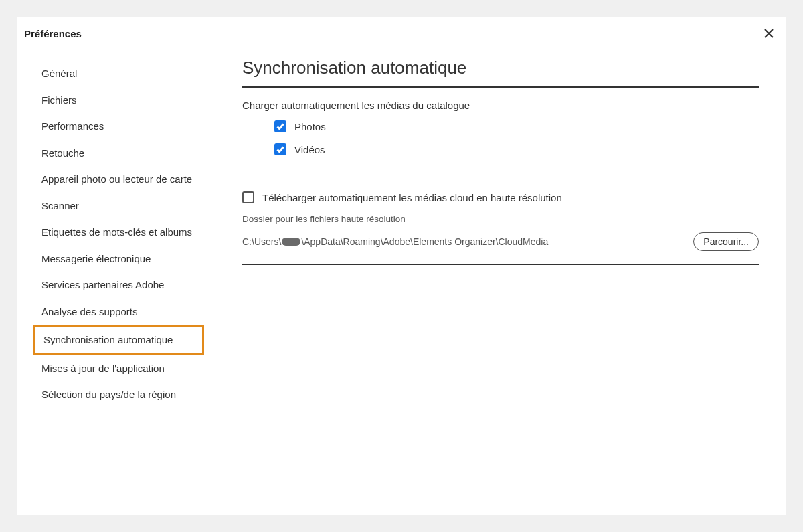  What do you see at coordinates (402, 32) in the screenshot?
I see `titlebar: Préférences` at bounding box center [402, 32].